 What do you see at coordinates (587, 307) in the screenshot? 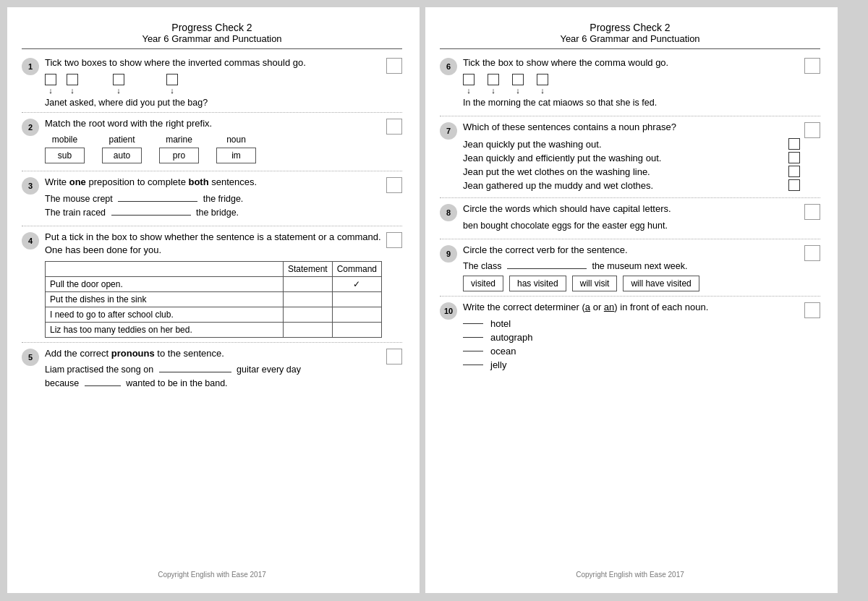
I see `q10-a: a` at bounding box center [587, 307].